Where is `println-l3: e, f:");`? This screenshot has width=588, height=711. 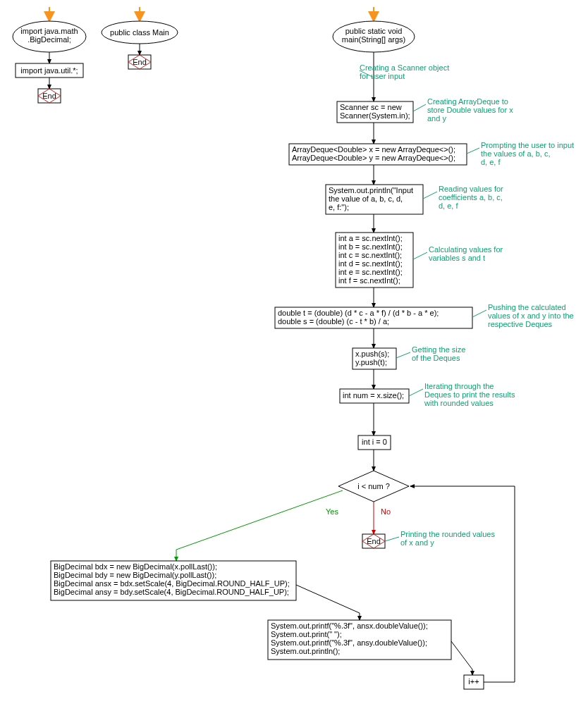 println-l3: e, f:"); is located at coordinates (338, 207).